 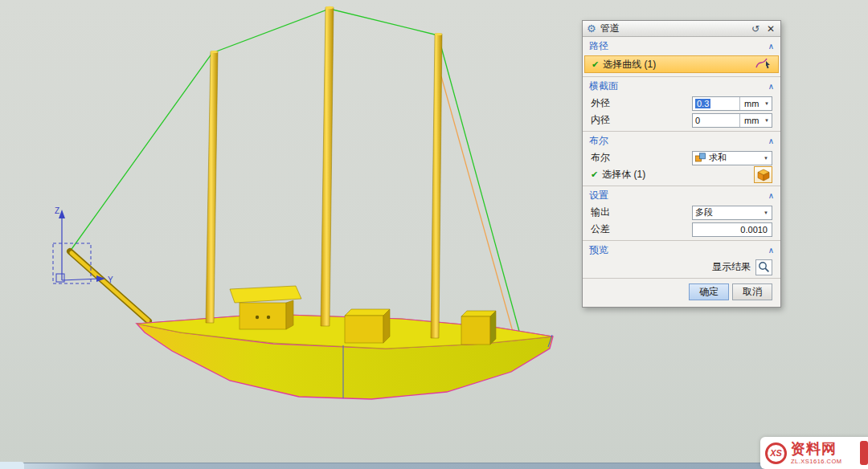 What do you see at coordinates (682, 104) in the screenshot?
I see `section-cross-section: 横截面 ∧ 外径 0.3 mm ▼ 内径 0 mm ▼` at bounding box center [682, 104].